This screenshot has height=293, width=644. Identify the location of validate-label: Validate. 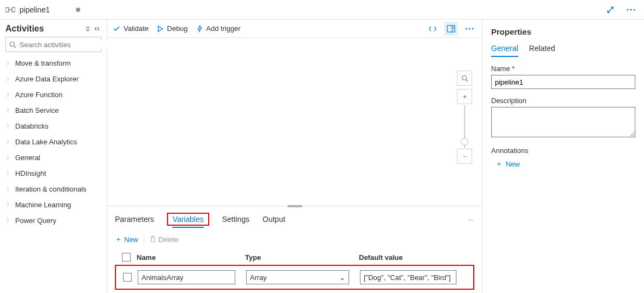
(136, 28).